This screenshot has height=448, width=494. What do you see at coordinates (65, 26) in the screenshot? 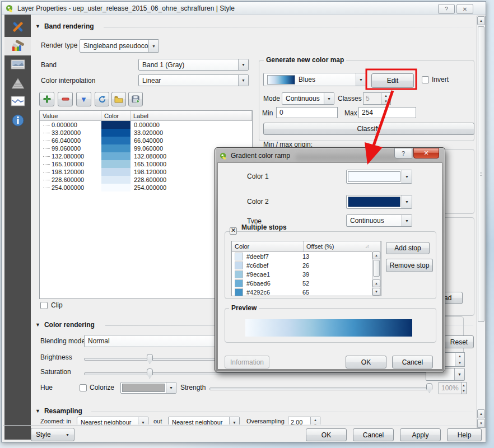
I see `band-rendering-header: ▼ Band rendering` at bounding box center [65, 26].